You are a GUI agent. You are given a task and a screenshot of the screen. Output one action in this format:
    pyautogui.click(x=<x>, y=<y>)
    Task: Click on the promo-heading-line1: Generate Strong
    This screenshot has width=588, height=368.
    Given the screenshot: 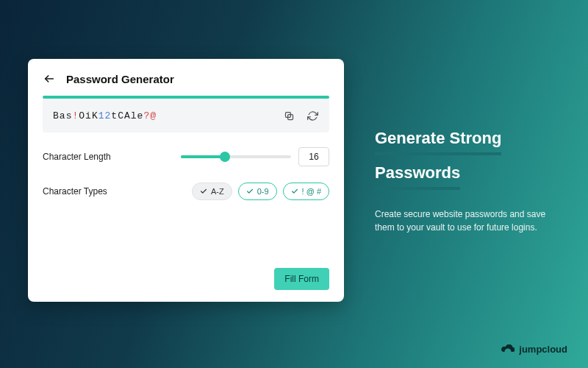 What is the action you would take?
    pyautogui.click(x=438, y=138)
    